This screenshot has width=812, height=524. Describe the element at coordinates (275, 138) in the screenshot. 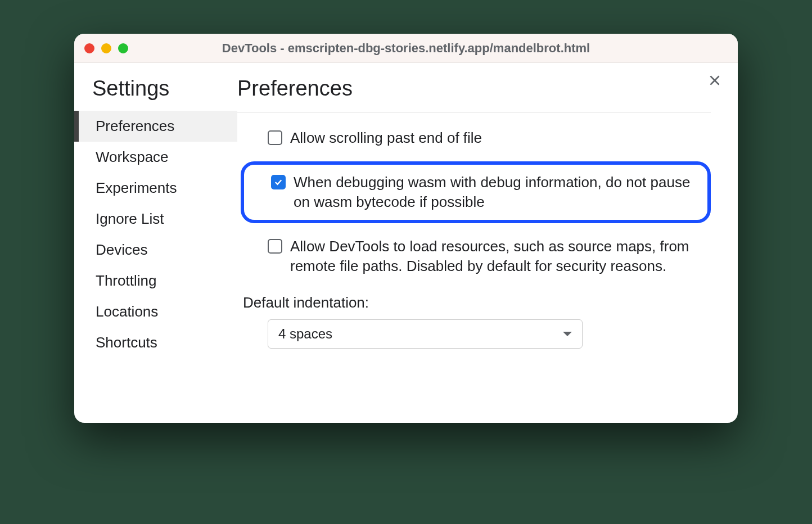

I see `checkbox-allow-scroll-past-eof` at that location.